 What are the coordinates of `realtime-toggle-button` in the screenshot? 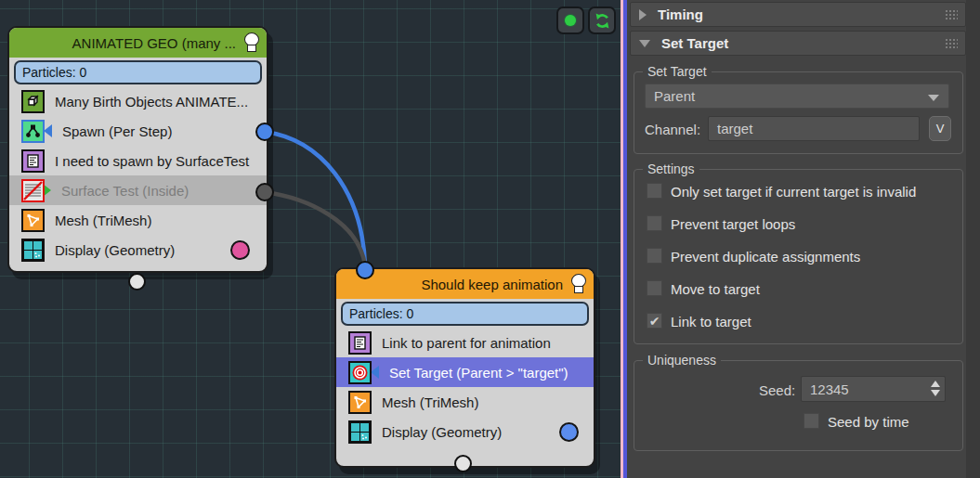 It's located at (570, 20).